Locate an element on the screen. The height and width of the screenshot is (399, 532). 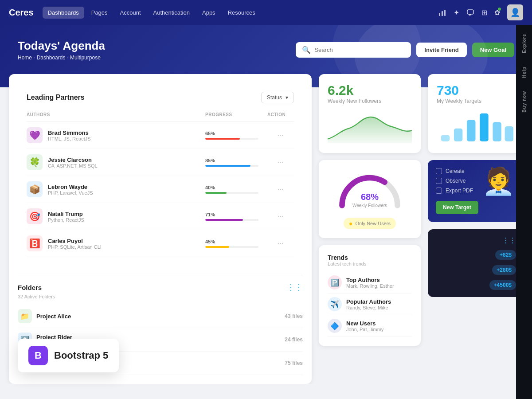
author-skills: PHP, SQLite, Artisan CLI is located at coordinates (74, 247).